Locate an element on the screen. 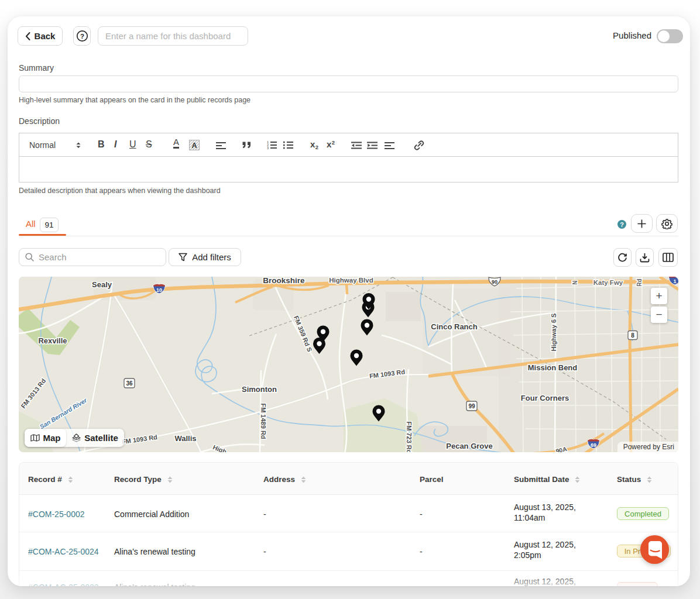 The image size is (700, 599). svg-text: Rd is located at coordinates (639, 282).